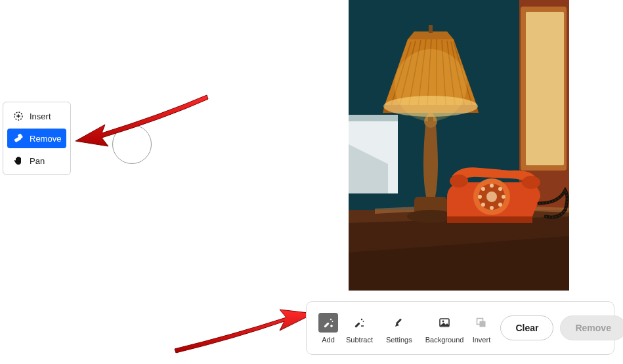  Describe the element at coordinates (328, 340) in the screenshot. I see `add-brush-label: Add` at that location.